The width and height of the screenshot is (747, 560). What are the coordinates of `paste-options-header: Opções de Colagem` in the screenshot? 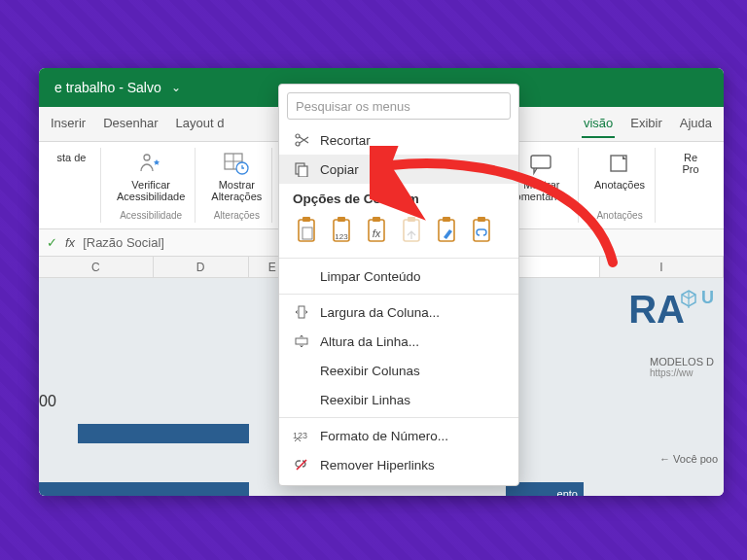 It's located at (399, 196).